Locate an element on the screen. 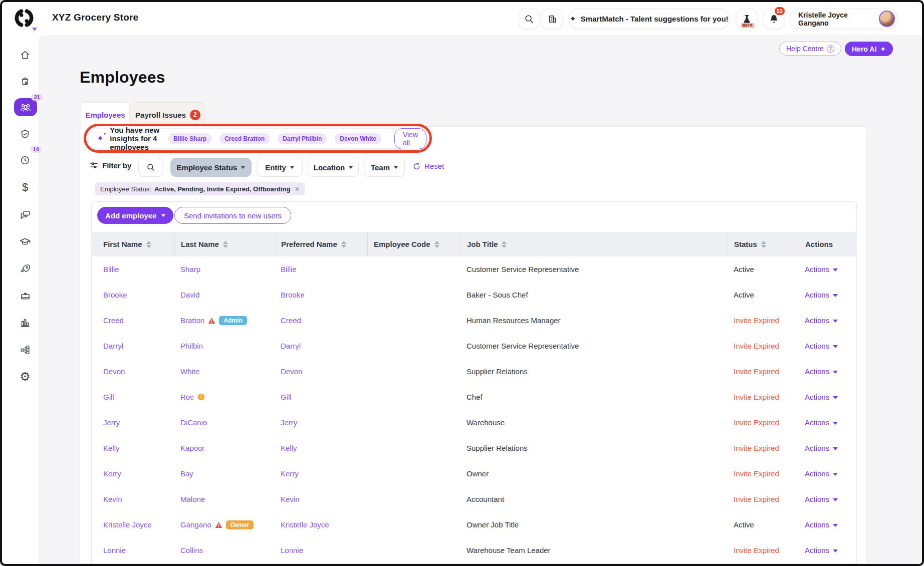 Image resolution: width=924 pixels, height=566 pixels. column-header-job-title: Job Title is located at coordinates (594, 244).